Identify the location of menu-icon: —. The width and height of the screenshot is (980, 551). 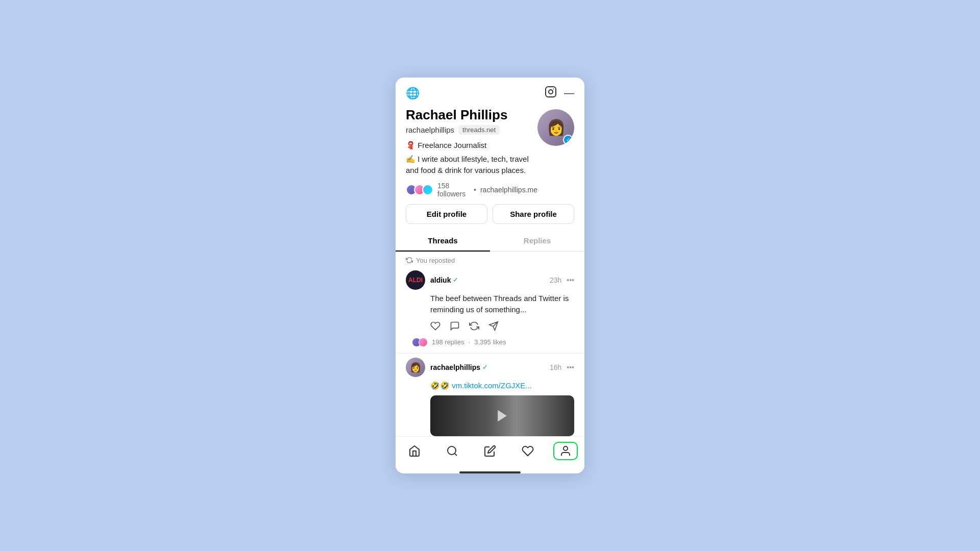
(569, 93).